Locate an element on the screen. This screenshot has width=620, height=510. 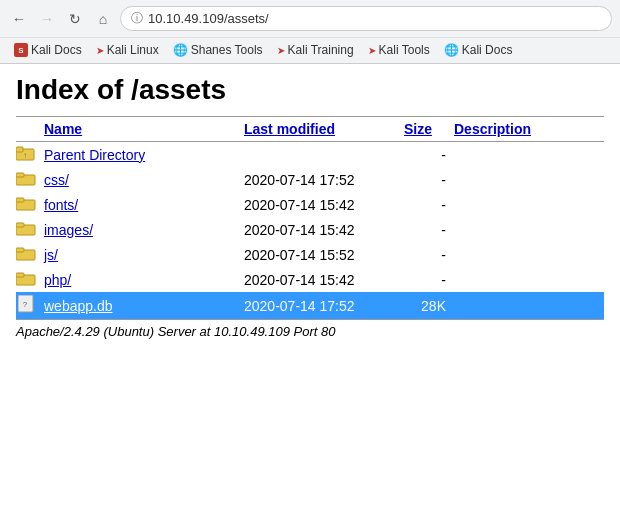
file-size-cell: 28K is located at coordinates (429, 306).